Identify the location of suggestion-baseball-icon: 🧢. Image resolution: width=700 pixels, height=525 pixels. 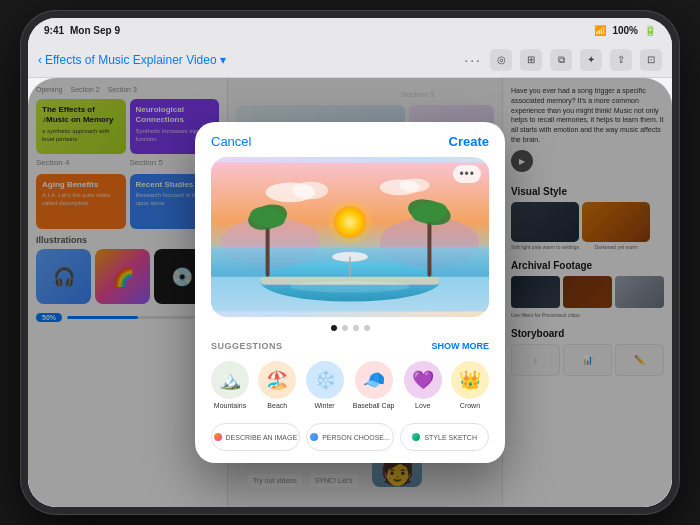
(374, 380).